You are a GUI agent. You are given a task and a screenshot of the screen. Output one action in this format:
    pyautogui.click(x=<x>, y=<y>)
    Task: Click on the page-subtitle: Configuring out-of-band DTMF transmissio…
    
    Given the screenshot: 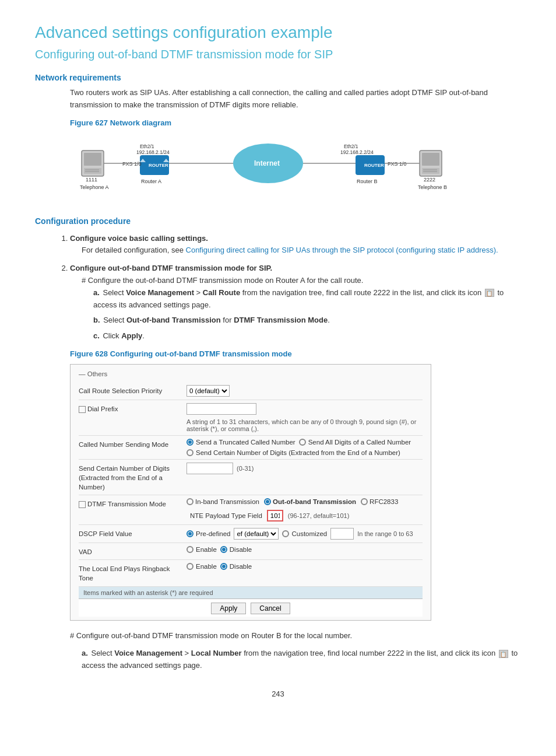 What is the action you would take?
    pyautogui.click(x=278, y=55)
    